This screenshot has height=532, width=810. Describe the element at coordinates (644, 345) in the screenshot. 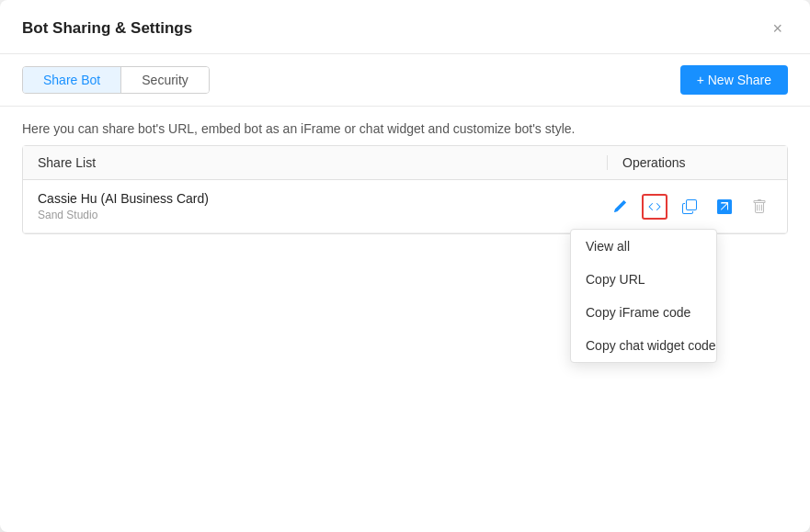

I see `dropdown-item-copy-widget: Copy chat widget code` at that location.